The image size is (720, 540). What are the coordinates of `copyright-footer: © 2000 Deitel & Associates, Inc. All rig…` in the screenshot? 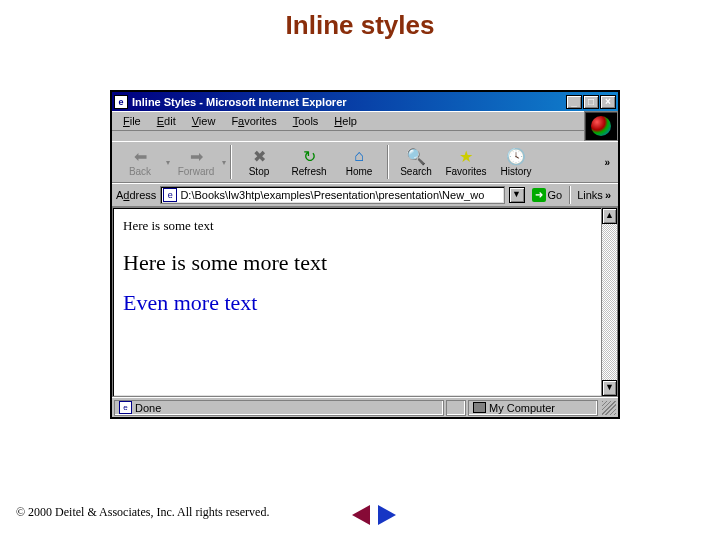 It's located at (142, 512).